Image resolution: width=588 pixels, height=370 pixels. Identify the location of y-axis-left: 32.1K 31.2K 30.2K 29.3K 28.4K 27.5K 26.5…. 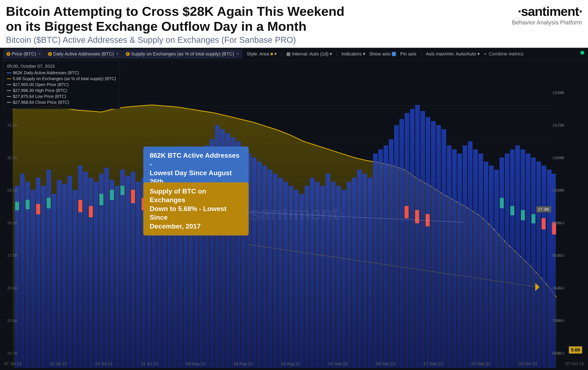
(10, 223).